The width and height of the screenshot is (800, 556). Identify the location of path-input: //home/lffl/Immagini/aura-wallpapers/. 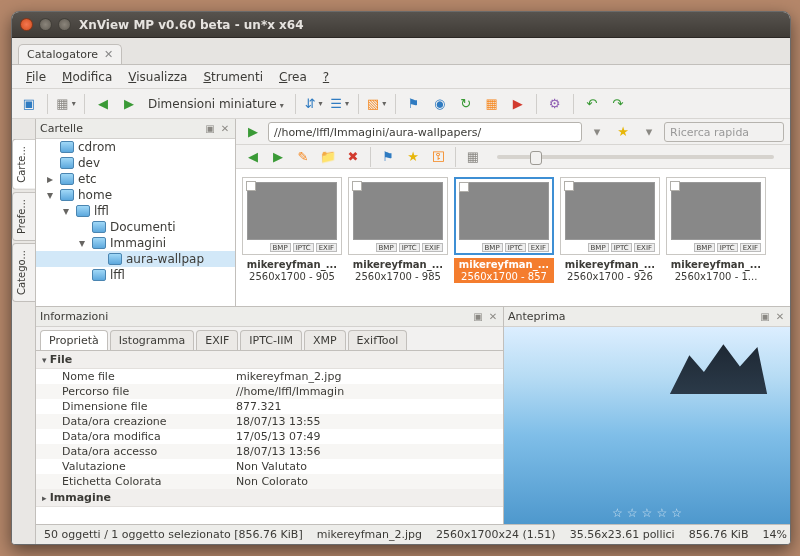
(425, 132).